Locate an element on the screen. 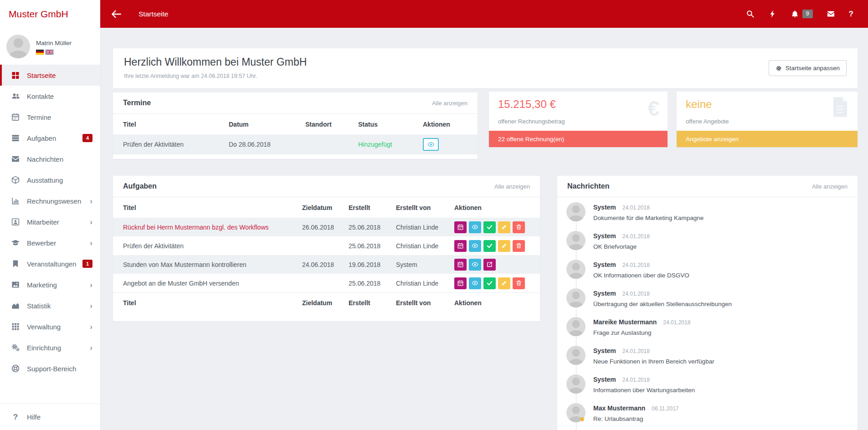 The width and height of the screenshot is (868, 430). graduation-cap-icon is located at coordinates (15, 243).